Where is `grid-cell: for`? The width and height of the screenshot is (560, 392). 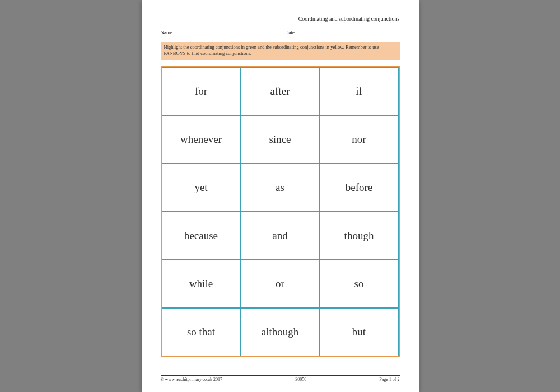 grid-cell: for is located at coordinates (202, 91).